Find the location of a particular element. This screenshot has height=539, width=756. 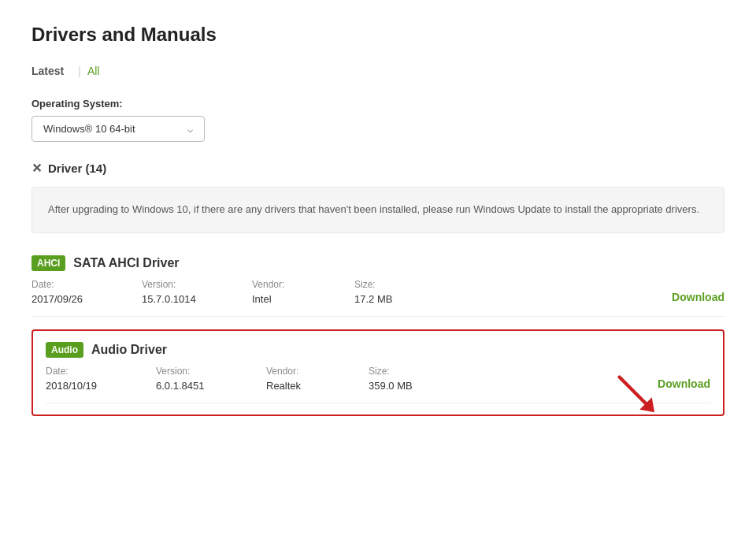

driver-meta-audio: Date: 2018/10/19 Version: 6.0.1.8451 Ven… is located at coordinates (378, 385).